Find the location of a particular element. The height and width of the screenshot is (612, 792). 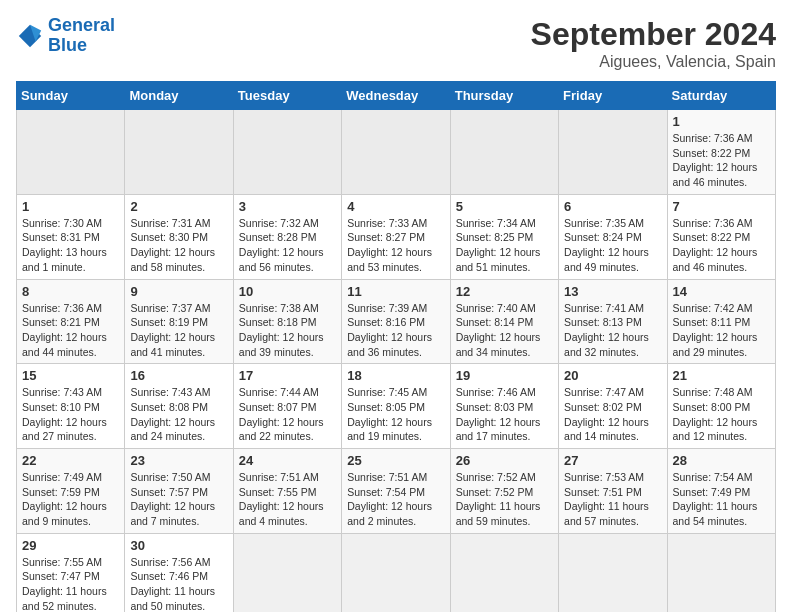

calendar-cell: 1Sunrise: 7:30 AMSunset: 8:31 PMDaylight… is located at coordinates (71, 236).